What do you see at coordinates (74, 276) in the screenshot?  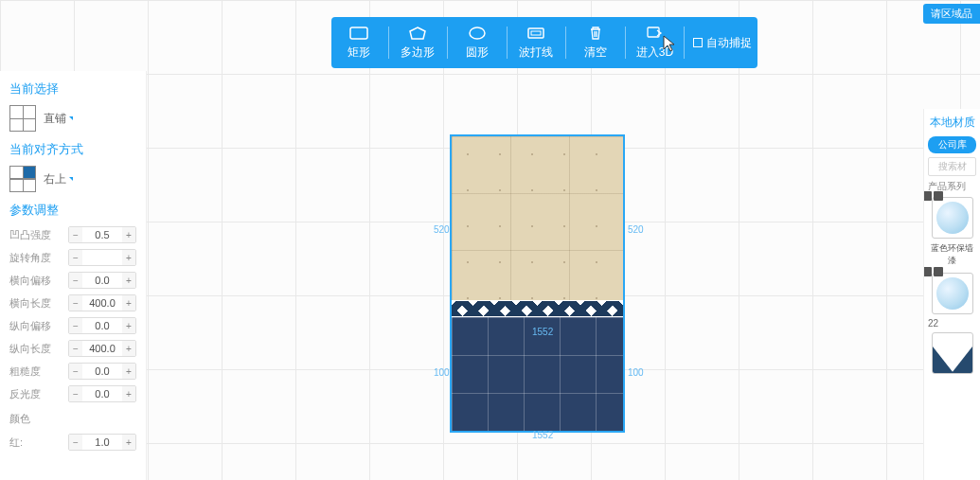 I see `left-panel: 当前选择 直铺 当前对齐方式 右上 参数调整 凹凸强度 − 0.5 + 旋转角度…` at bounding box center [74, 276].